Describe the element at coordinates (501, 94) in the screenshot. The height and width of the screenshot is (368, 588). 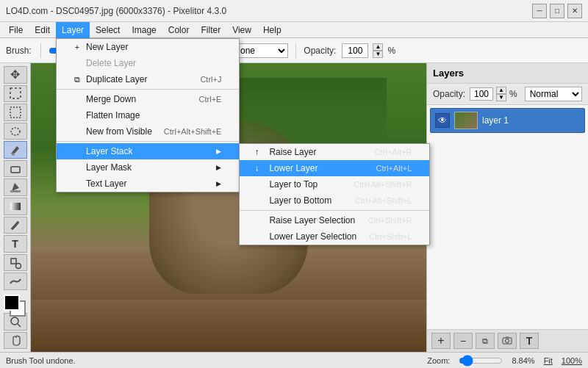
I see `layers-opacity-spinners: ▲ ▼` at that location.